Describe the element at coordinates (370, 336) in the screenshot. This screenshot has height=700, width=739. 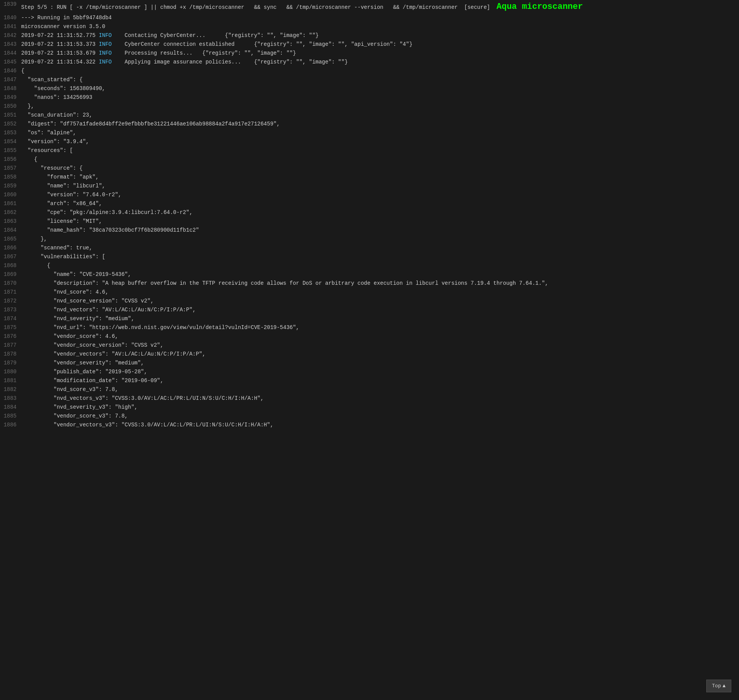
I see `terminal-line: 1876 "vendor_score": 4.6,` at that location.